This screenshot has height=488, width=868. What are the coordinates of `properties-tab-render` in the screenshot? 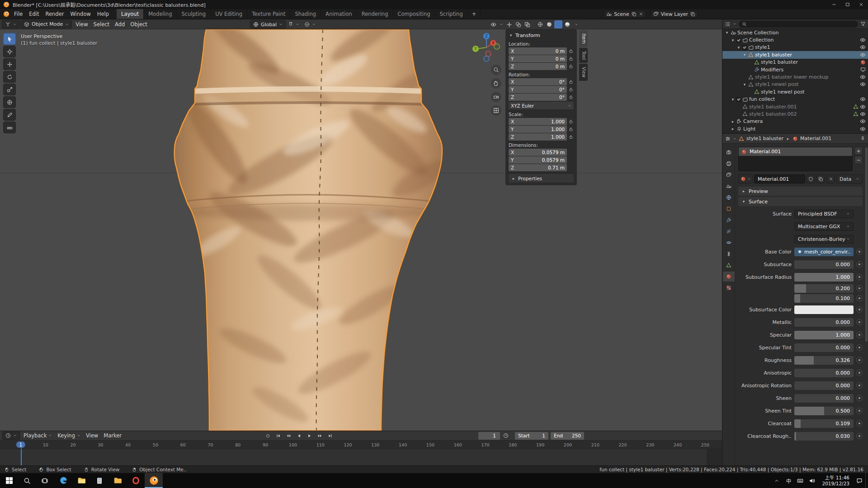 It's located at (729, 152).